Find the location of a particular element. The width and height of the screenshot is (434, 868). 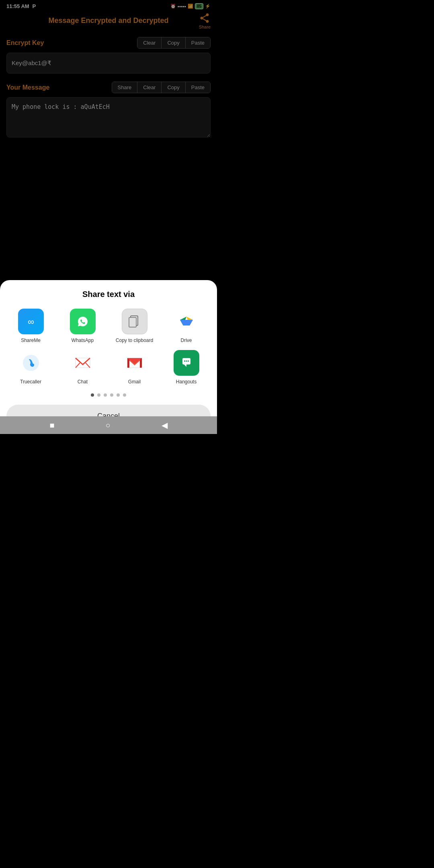

share-app-shareme: ∞ ShareMe is located at coordinates (31, 326).